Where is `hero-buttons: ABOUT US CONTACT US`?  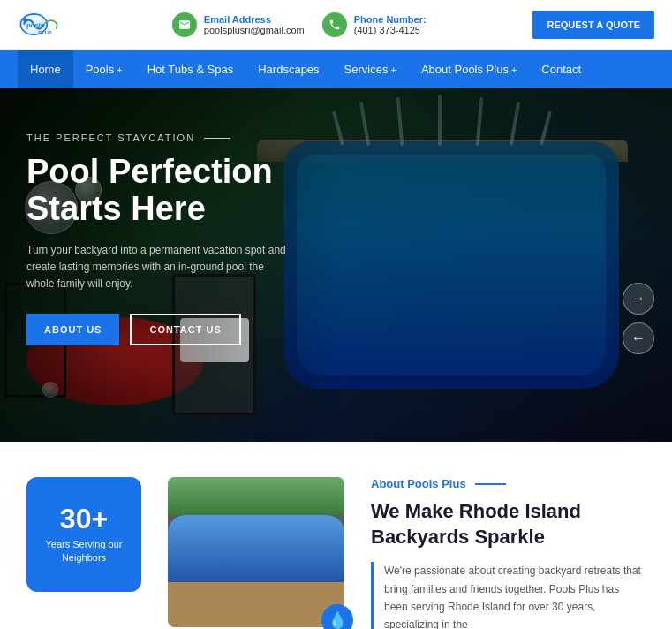 hero-buttons: ABOUT US CONTACT US is located at coordinates (336, 330).